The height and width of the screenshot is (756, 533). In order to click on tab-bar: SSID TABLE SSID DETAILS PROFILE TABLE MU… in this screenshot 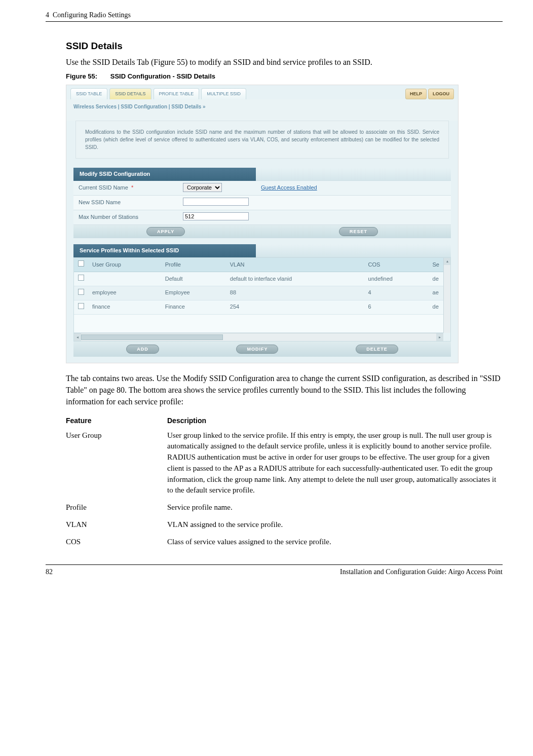, I will do `click(262, 92)`.